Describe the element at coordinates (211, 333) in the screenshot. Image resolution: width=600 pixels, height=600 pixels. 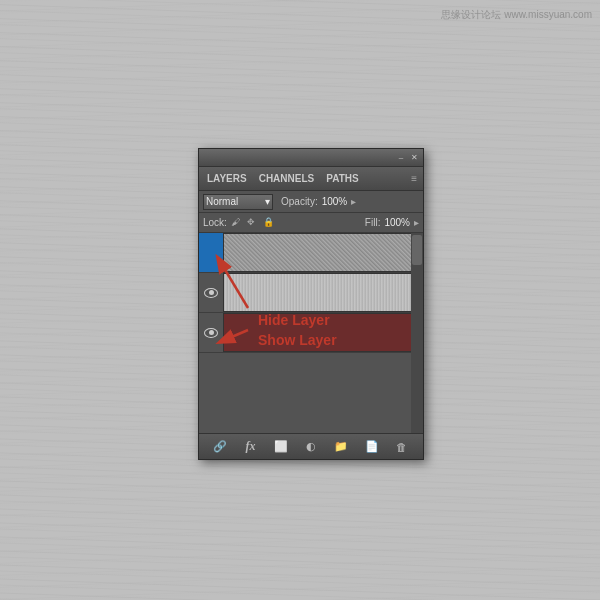
I see `visibility-background` at that location.